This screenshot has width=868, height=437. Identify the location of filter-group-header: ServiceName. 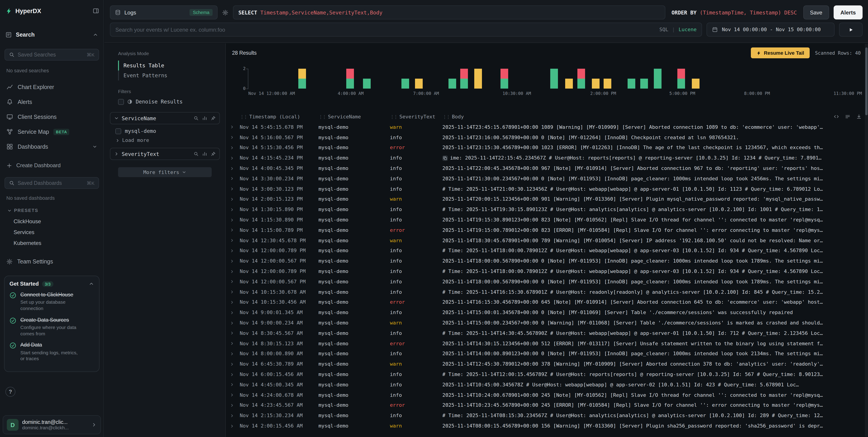
(165, 118).